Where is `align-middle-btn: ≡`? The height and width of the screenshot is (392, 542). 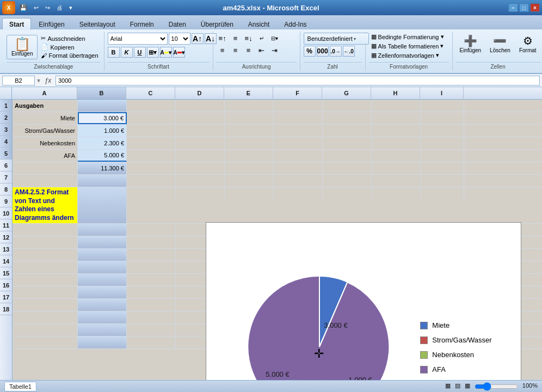
align-middle-btn: ≡ is located at coordinates (236, 38).